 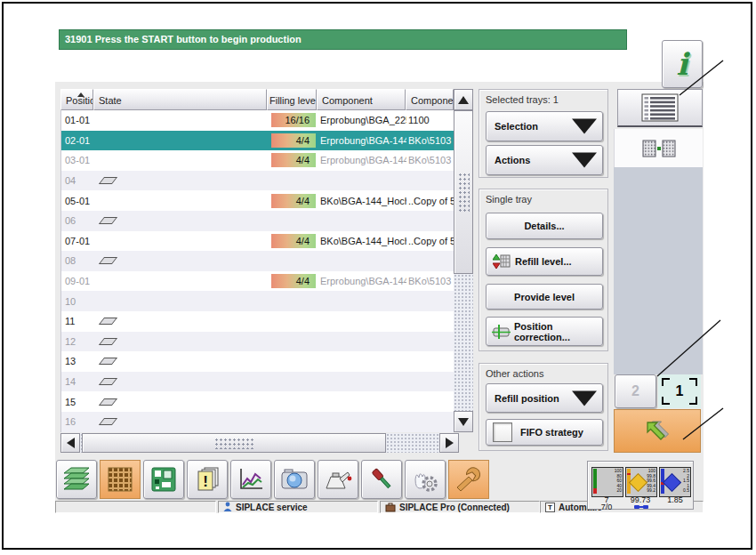 I want to click on table-row: 16, so click(x=258, y=422).